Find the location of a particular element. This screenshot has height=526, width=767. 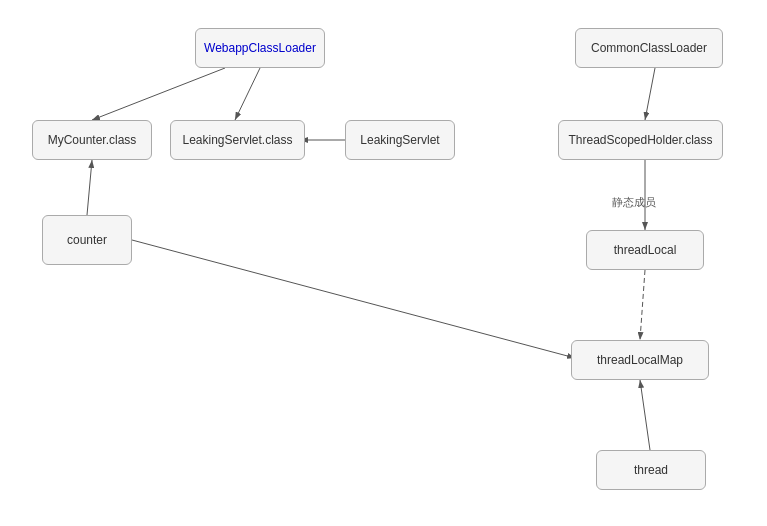

common-classloader-node: CommonClassLoader is located at coordinates (649, 48).